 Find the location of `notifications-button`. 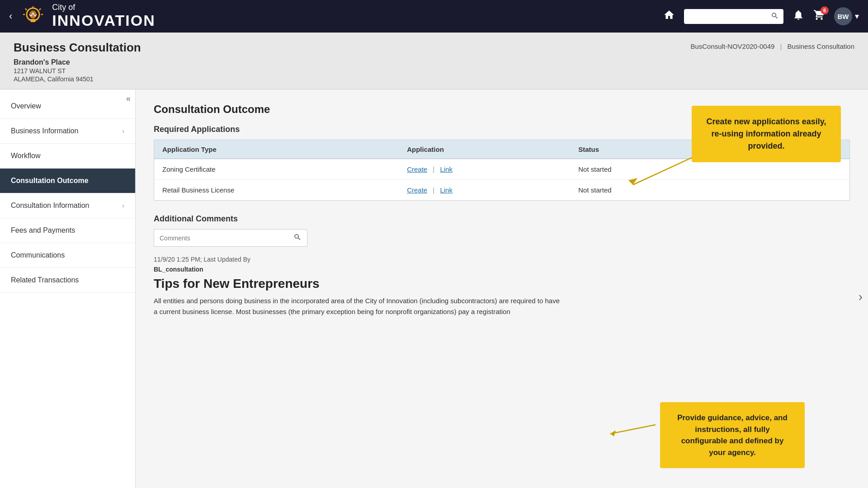

notifications-button is located at coordinates (798, 16).